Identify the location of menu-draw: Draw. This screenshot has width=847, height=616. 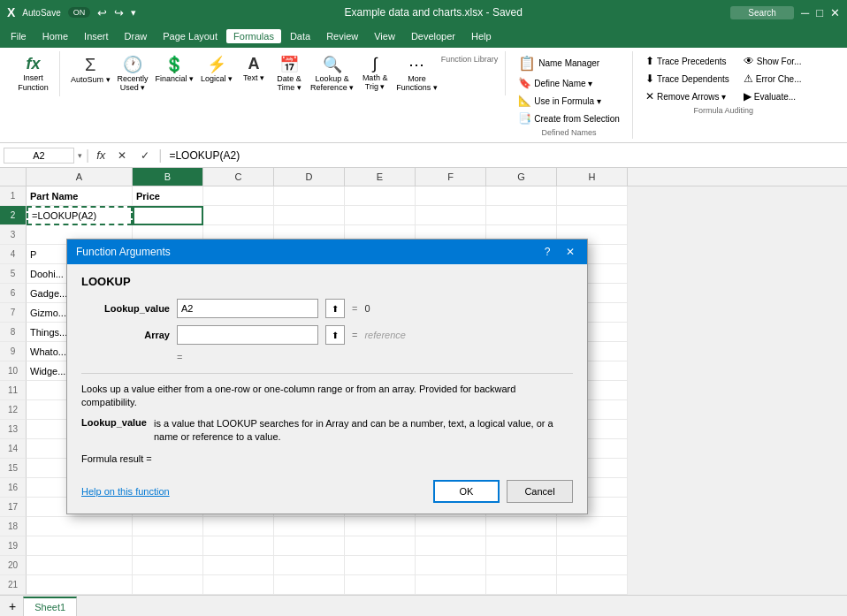
(136, 36).